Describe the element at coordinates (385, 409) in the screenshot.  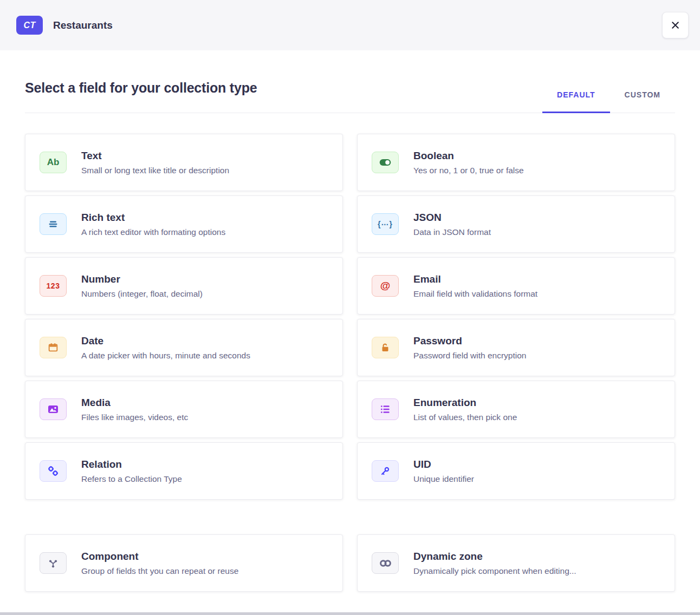
I see `enumeration-field-iconbox` at that location.